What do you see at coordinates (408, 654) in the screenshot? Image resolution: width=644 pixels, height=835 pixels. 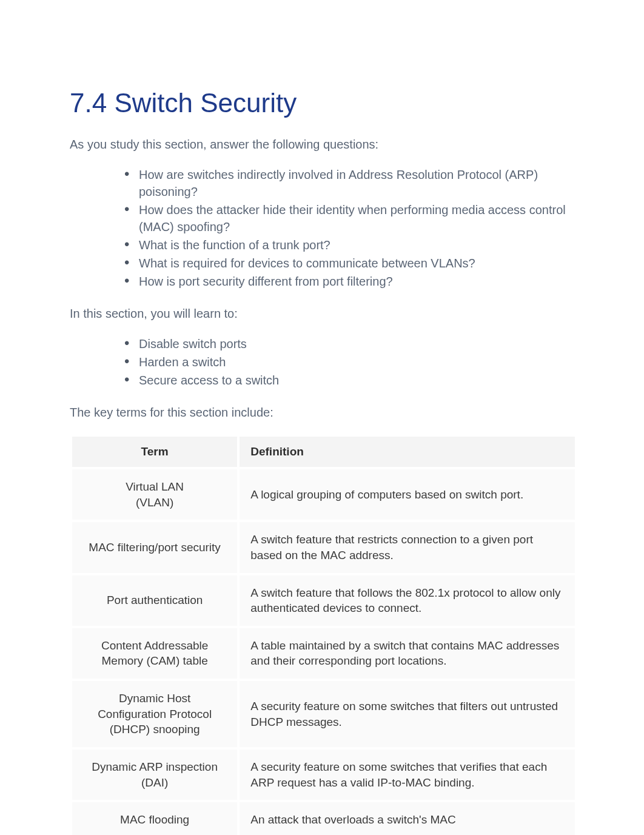 I see `definition-cell: A table maintained by a switch that cont…` at bounding box center [408, 654].